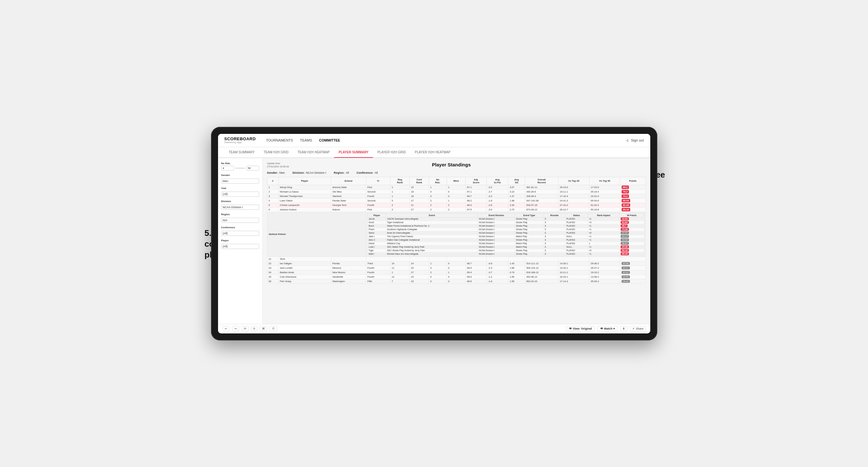 This screenshot has height=467, width=868. Describe the element at coordinates (542, 210) in the screenshot. I see `cell-overall: 674-33-12` at that location.